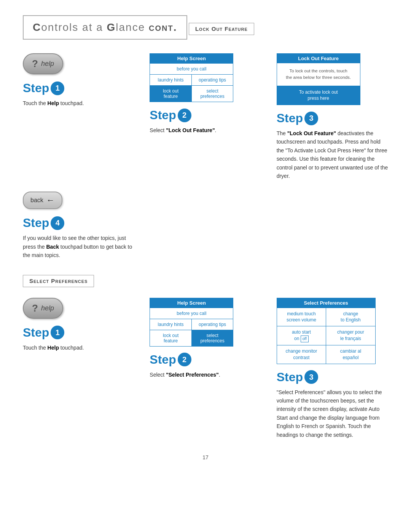 Image resolution: width=411 pixels, height=532 pixels. What do you see at coordinates (212, 80) in the screenshot?
I see `hs-operating-tips: operating tips` at bounding box center [212, 80].